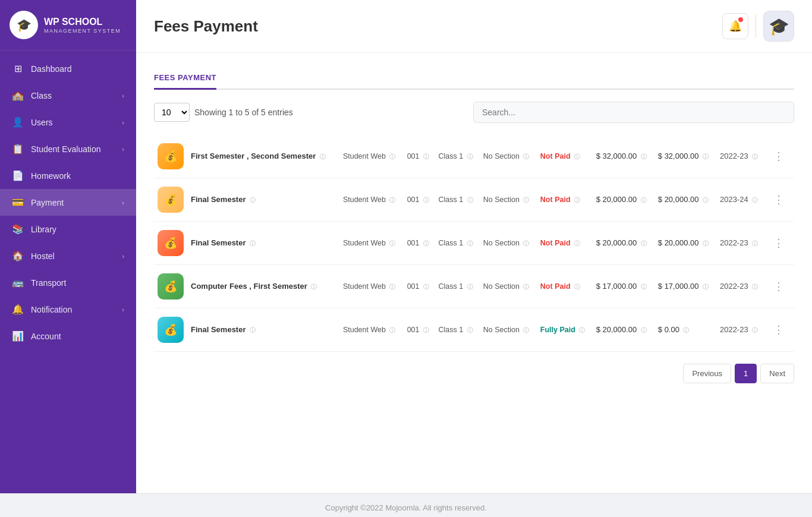  I want to click on fee-name-info-icon-2: ⓘ, so click(253, 244).